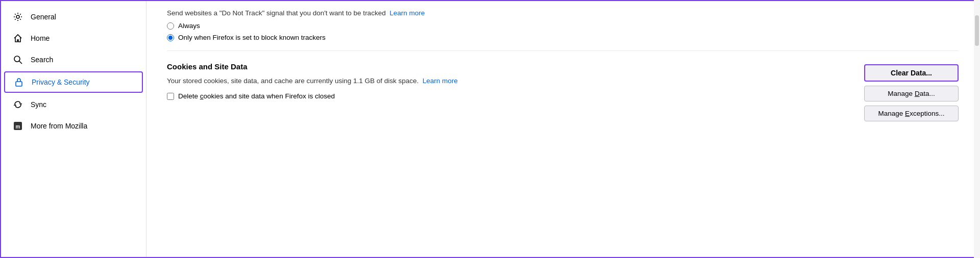 This screenshot has width=980, height=258. I want to click on sidebar-item-sync: Sync, so click(74, 105).